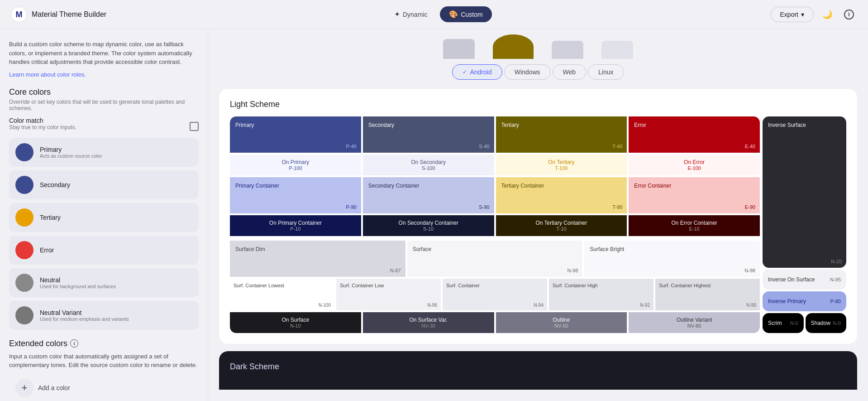 The height and width of the screenshot is (401, 868). What do you see at coordinates (429, 323) in the screenshot?
I see `cell-on-surface-var: On Surface Var. NV-30` at bounding box center [429, 323].